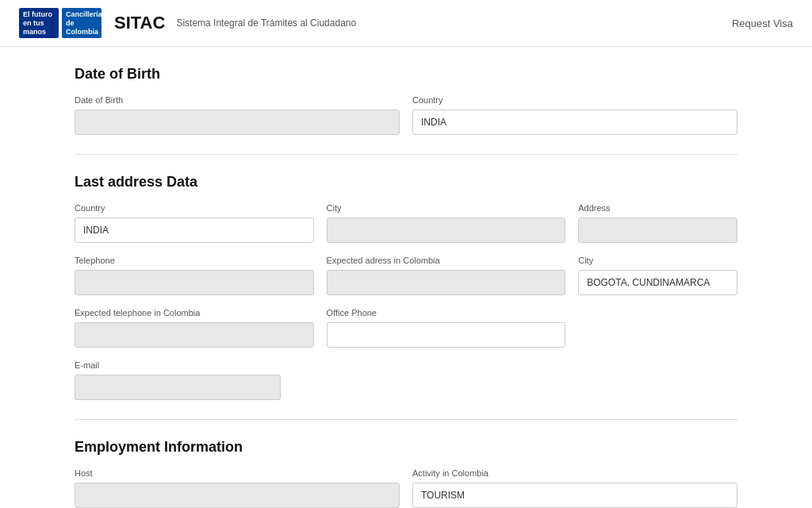 The width and height of the screenshot is (812, 508). I want to click on dob-input, so click(237, 122).